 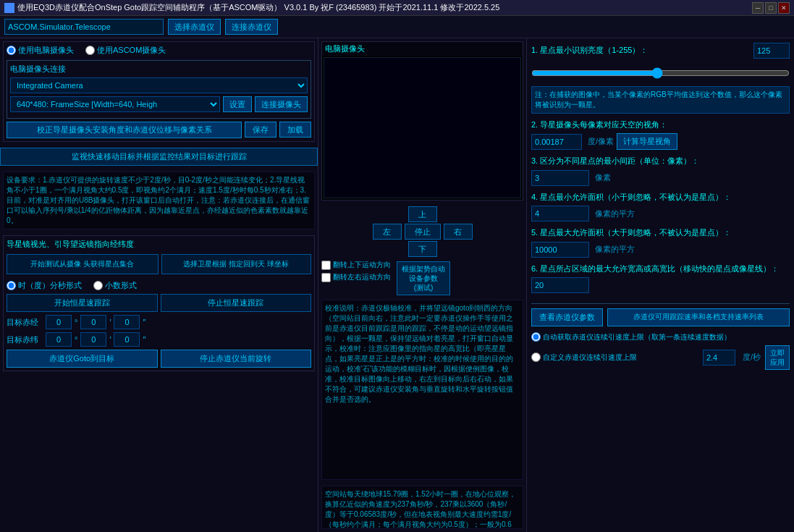 What do you see at coordinates (784, 8) in the screenshot?
I see `close-button: ✕` at bounding box center [784, 8].